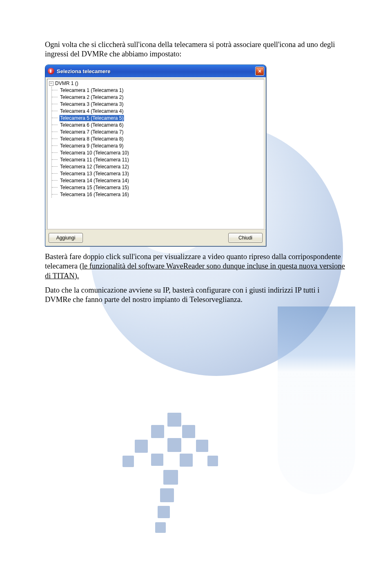 The height and width of the screenshot is (568, 392). What do you see at coordinates (95, 188) in the screenshot?
I see `tree-item-label: Telecamera 15 (Telecamera 15)` at bounding box center [95, 188].